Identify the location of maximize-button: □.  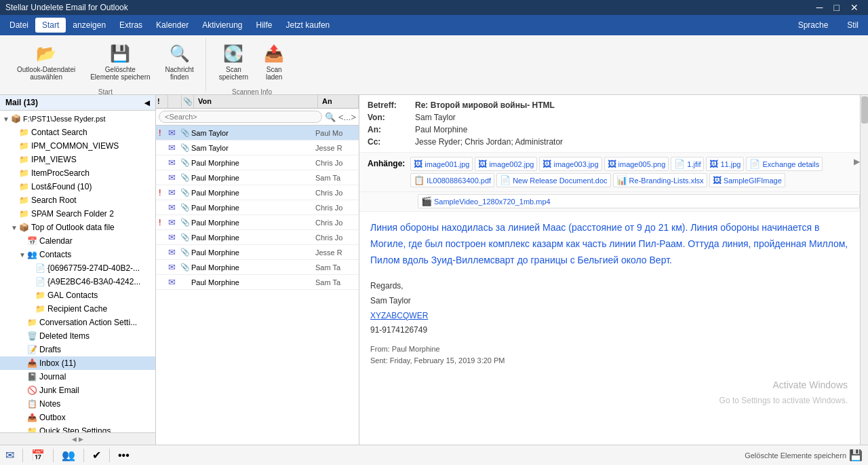
(837, 7).